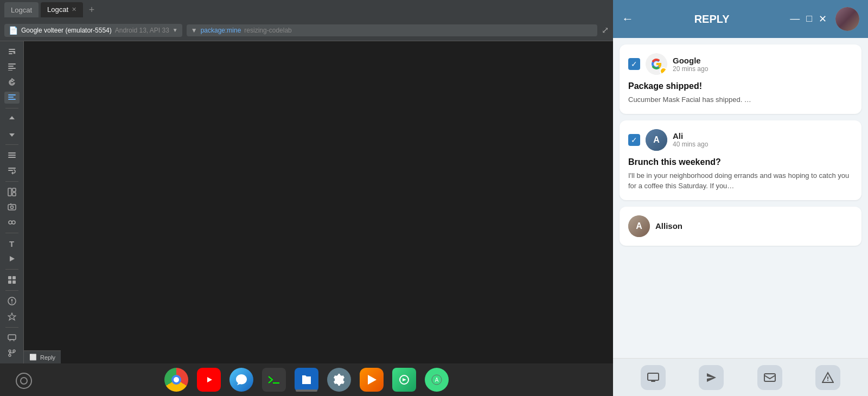 The height and width of the screenshot is (396, 868). Describe the element at coordinates (307, 391) in the screenshot. I see `home-indicator` at that location.